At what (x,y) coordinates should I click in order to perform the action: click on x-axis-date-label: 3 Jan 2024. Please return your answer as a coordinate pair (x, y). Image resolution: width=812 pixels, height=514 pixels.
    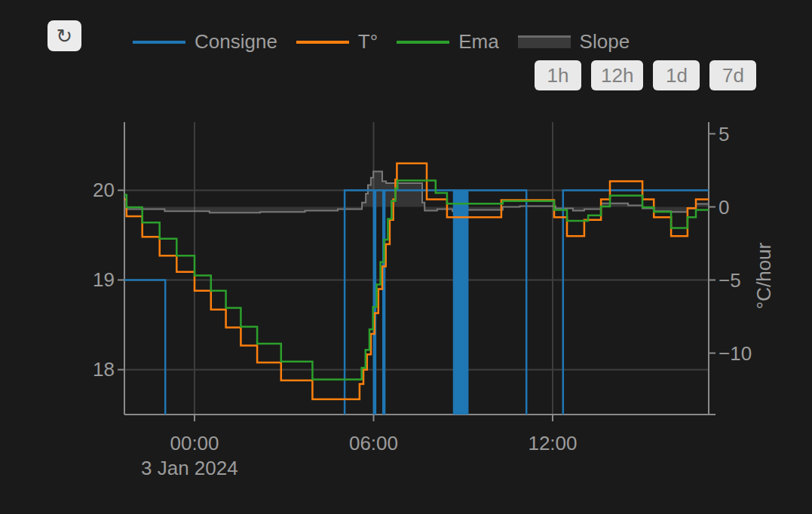
    Looking at the image, I should click on (190, 468).